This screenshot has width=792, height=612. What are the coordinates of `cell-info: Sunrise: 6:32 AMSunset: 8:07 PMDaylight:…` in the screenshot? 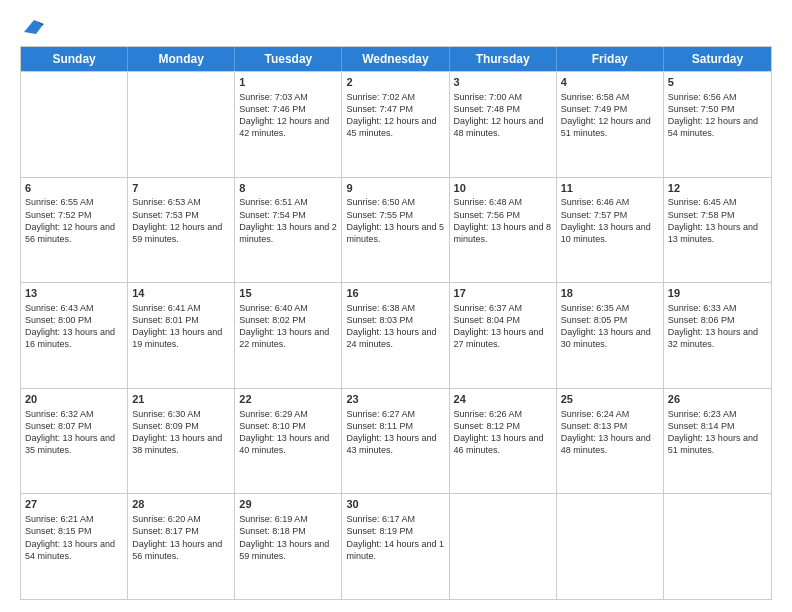 It's located at (74, 432).